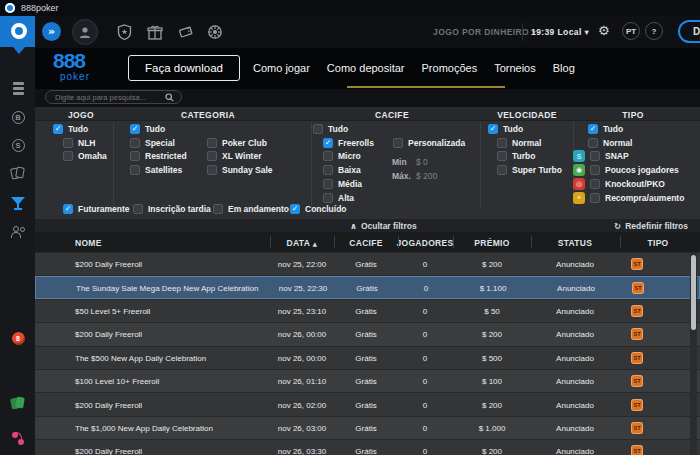 The height and width of the screenshot is (455, 700). I want to click on filter-checkbox-tudo-tipo: ✓Tudo, so click(606, 130).